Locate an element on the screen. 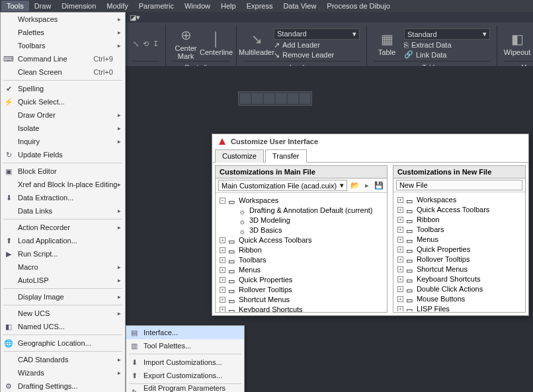 The width and height of the screenshot is (533, 392). save-icon: 💾 is located at coordinates (379, 186).